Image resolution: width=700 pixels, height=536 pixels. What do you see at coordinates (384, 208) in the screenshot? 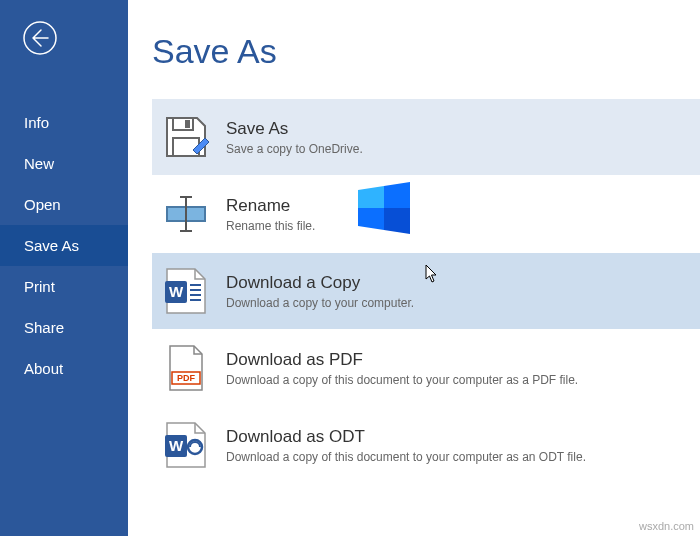
I see `windows-logo-overlay-icon` at bounding box center [384, 208].